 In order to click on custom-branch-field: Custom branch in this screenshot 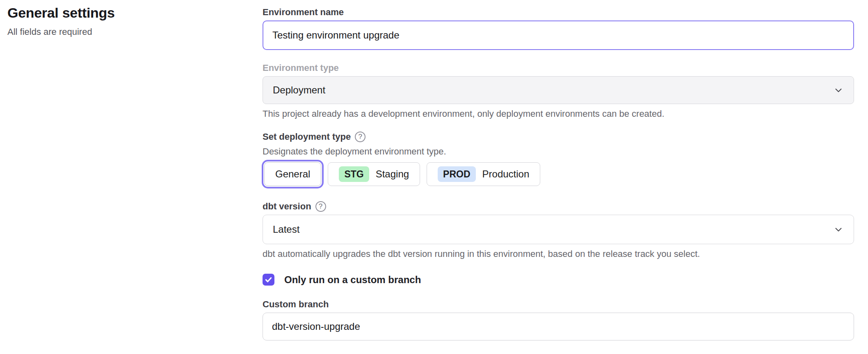, I will do `click(558, 320)`.